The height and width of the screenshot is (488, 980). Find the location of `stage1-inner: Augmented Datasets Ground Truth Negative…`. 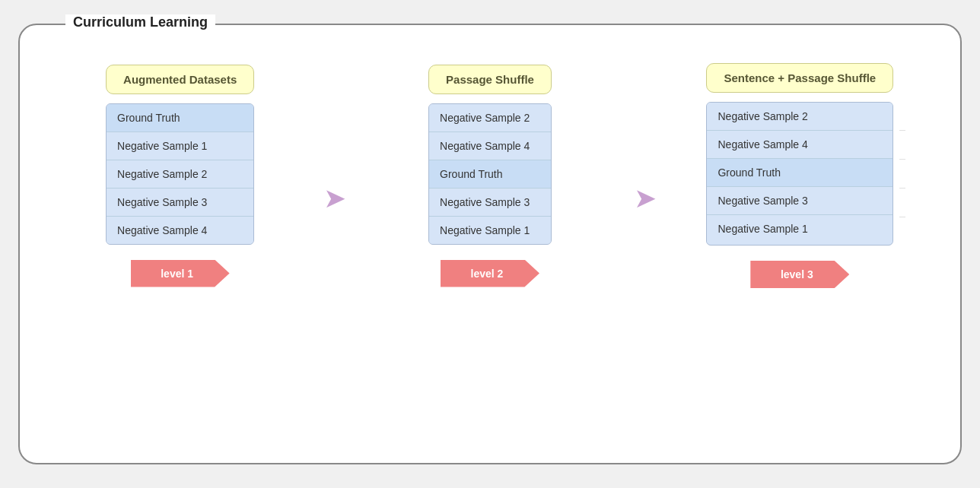

stage1-inner: Augmented Datasets Ground Truth Negative… is located at coordinates (180, 176).